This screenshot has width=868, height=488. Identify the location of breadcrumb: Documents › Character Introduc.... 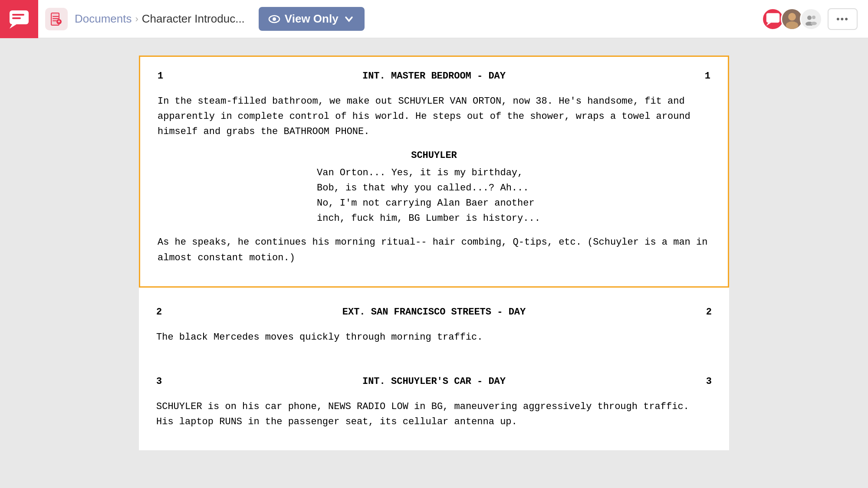
(160, 19).